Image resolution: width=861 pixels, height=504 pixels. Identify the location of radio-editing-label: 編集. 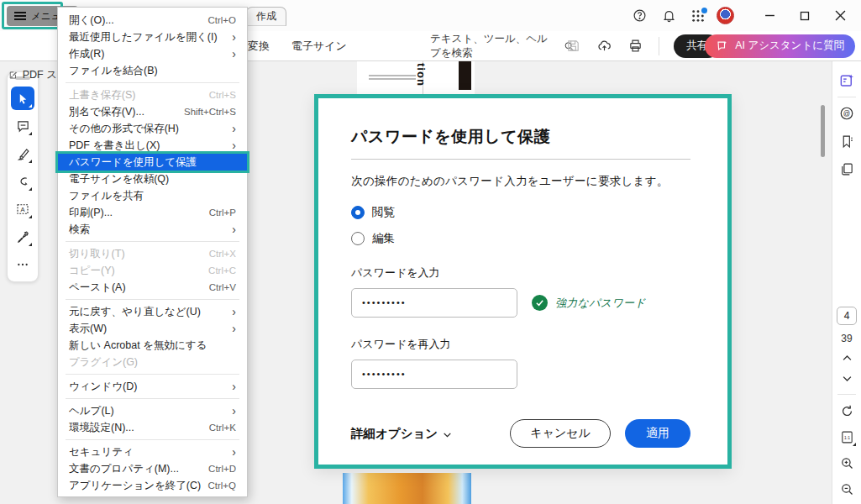
(383, 239).